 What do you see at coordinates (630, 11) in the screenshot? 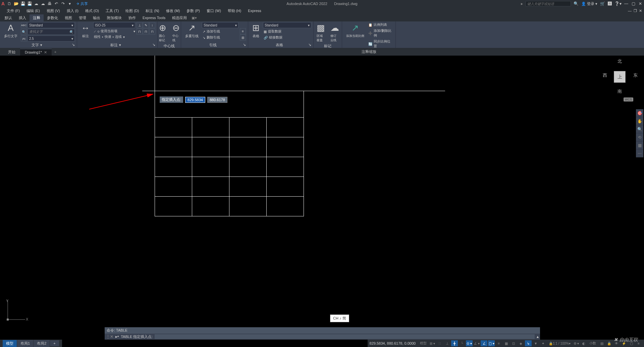
I see `doc-minimize-icon: —` at bounding box center [630, 11].